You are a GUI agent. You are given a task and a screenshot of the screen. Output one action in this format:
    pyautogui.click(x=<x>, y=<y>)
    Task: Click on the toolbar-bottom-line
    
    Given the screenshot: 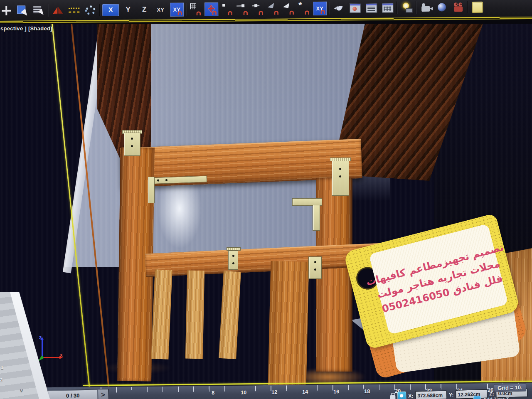 What is the action you would take?
    pyautogui.click(x=266, y=20)
    